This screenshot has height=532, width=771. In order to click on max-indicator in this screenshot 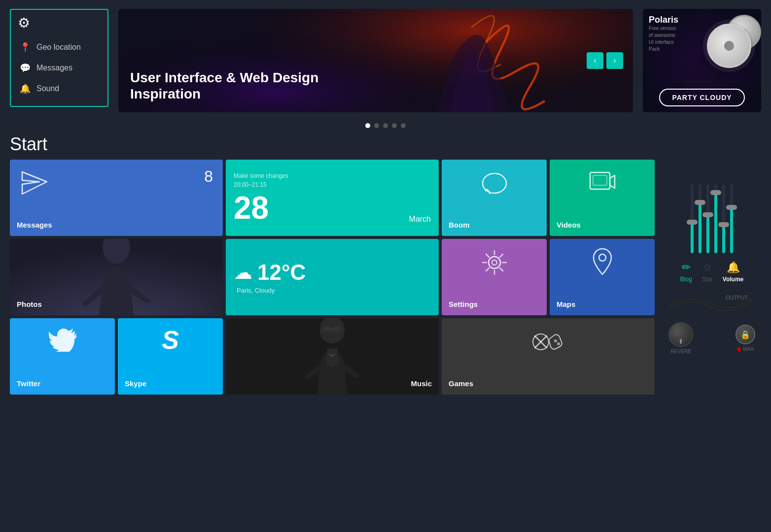, I will do `click(739, 349)`.